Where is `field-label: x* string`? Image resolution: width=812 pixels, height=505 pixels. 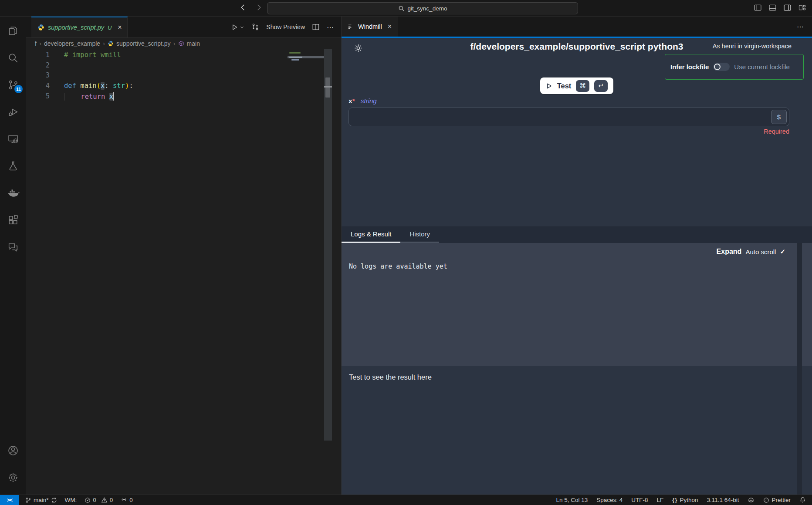
field-label: x* string is located at coordinates (362, 101).